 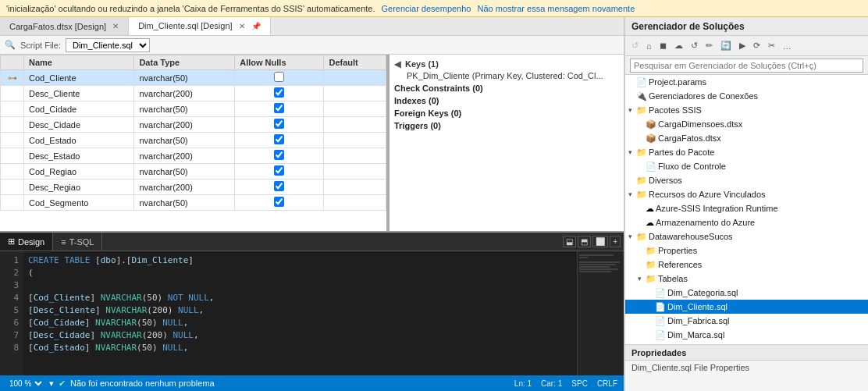 What do you see at coordinates (615, 242) in the screenshot?
I see `sql-add-btn: +` at bounding box center [615, 242].